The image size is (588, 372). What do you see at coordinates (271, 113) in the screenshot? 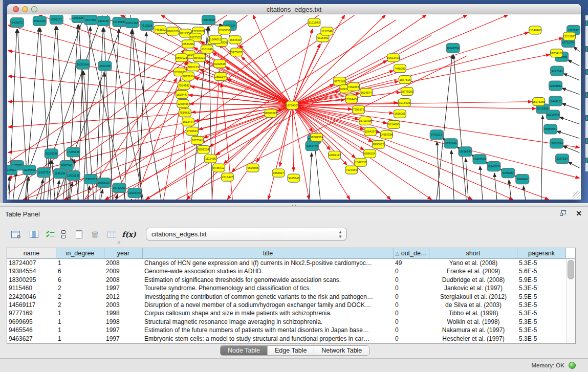
I see `graph-node: 18300295` at bounding box center [271, 113].